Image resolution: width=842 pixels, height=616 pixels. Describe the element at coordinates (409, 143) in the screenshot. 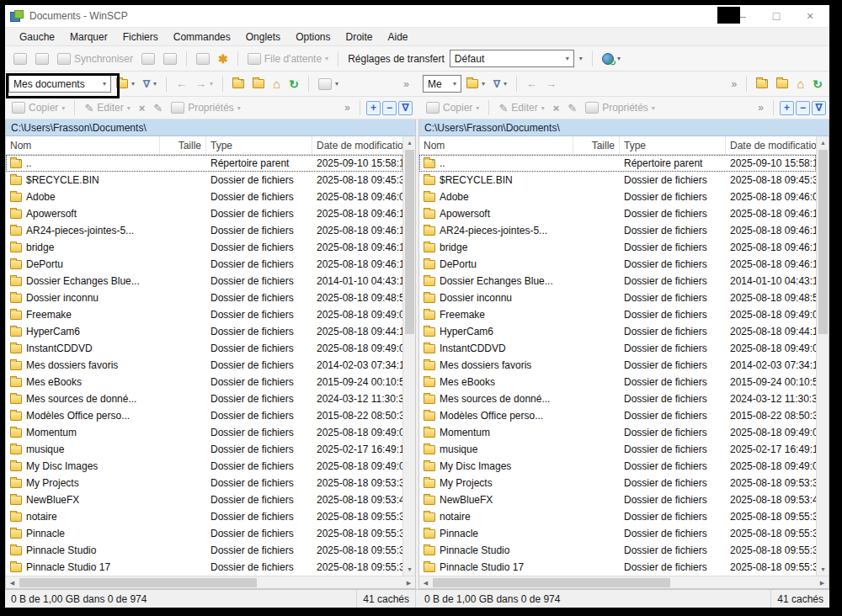

I see `scroll-up-icon: ▲` at that location.